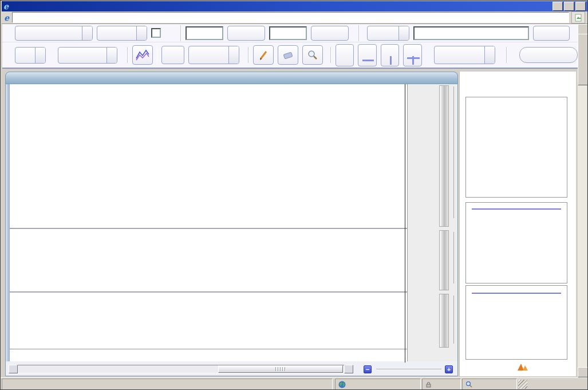 The image size is (588, 390). What do you see at coordinates (54, 33) in the screenshot?
I see `symbol-select` at bounding box center [54, 33].